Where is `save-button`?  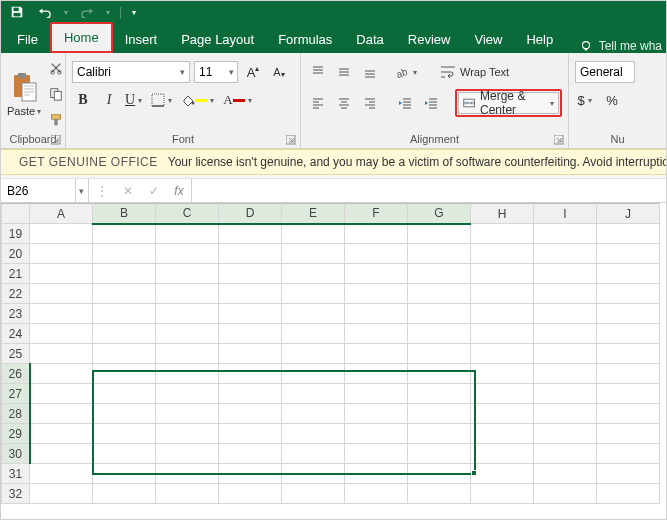 save-button is located at coordinates (17, 12).